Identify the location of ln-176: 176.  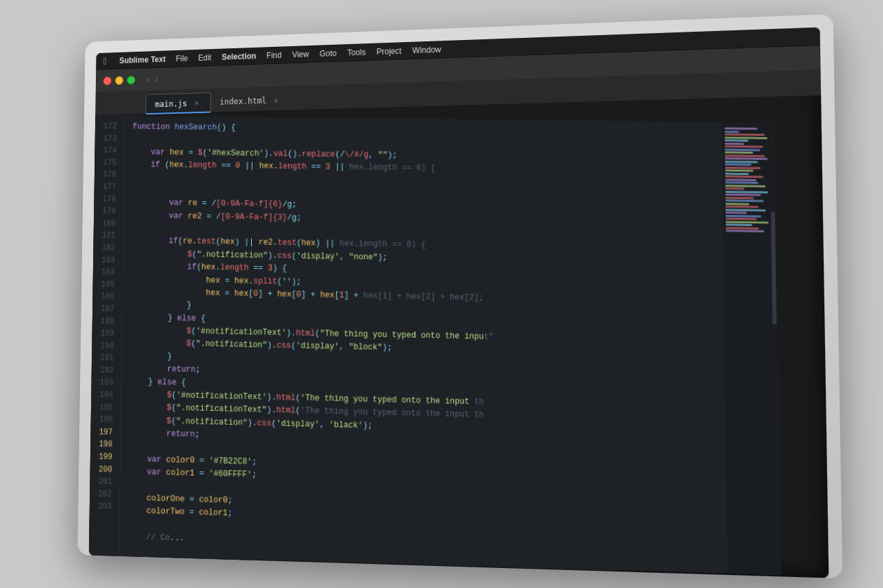
(106, 174).